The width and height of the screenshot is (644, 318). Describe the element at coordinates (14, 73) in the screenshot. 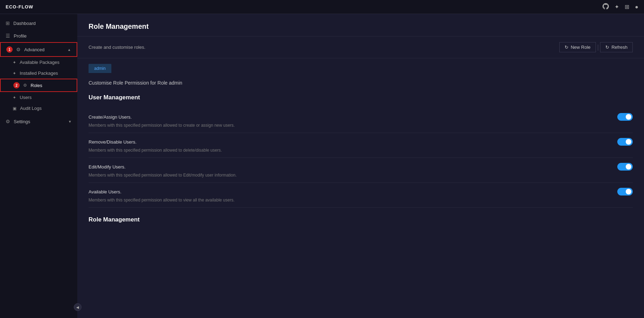

I see `installed-packages-icon: ✦` at that location.